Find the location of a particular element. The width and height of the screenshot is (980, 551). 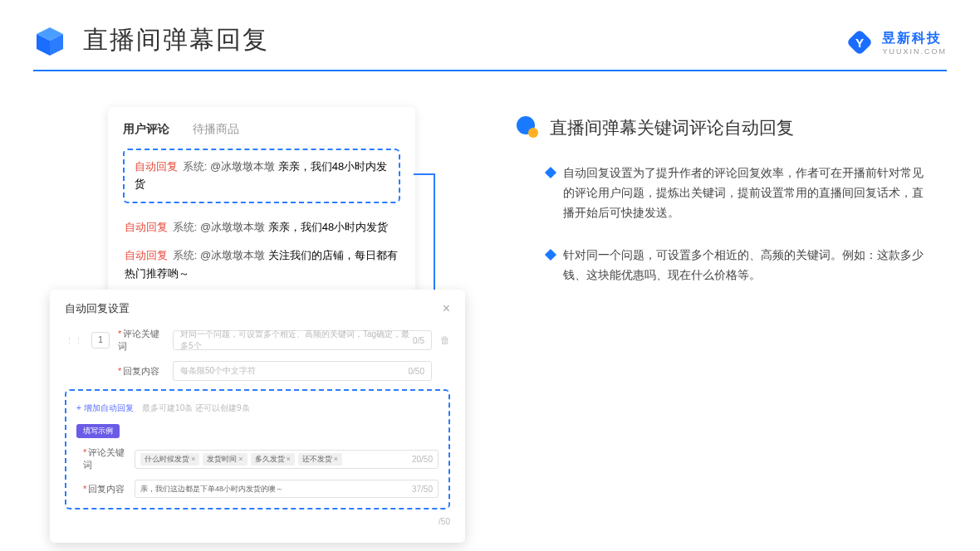

reply-input: 每条限50个中文字符 0/50 is located at coordinates (302, 371).